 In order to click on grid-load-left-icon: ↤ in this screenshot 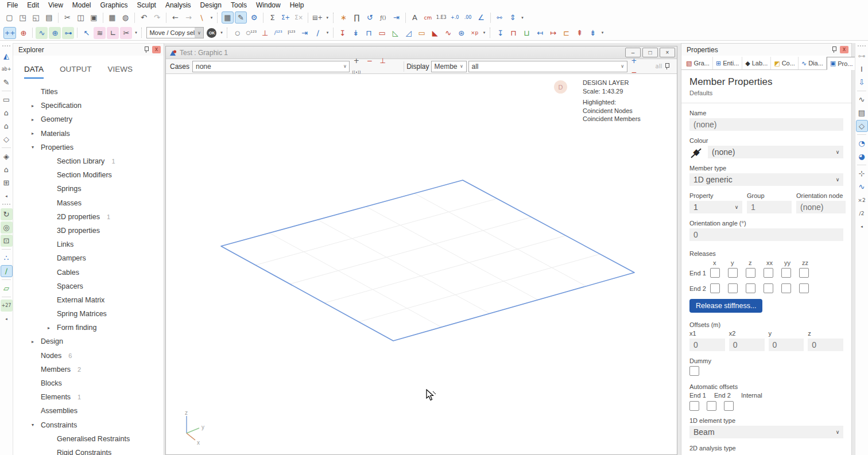, I will do `click(540, 33)`.